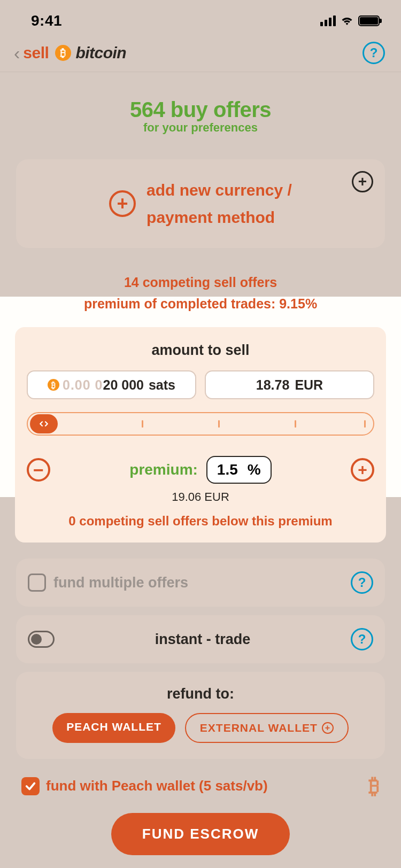 The height and width of the screenshot is (868, 401). What do you see at coordinates (200, 521) in the screenshot?
I see `competing-below-premium: 0 competing sell offers below this premi…` at bounding box center [200, 521].